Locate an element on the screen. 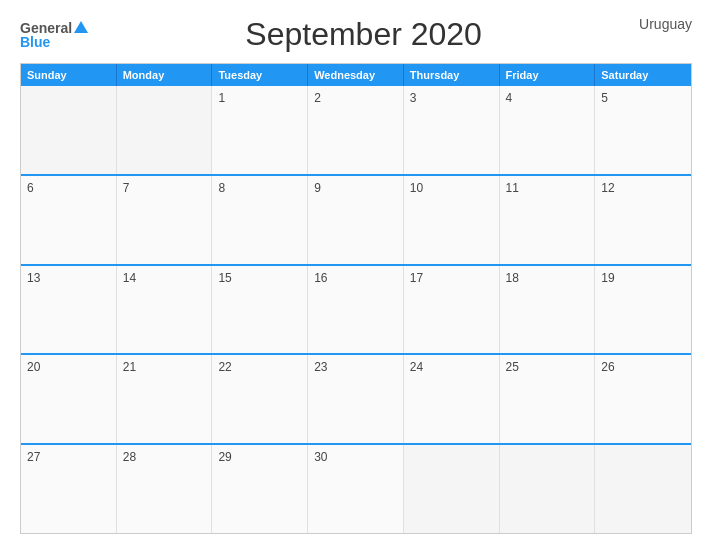 The image size is (712, 550). day-cell-1-6: 12 is located at coordinates (643, 220).